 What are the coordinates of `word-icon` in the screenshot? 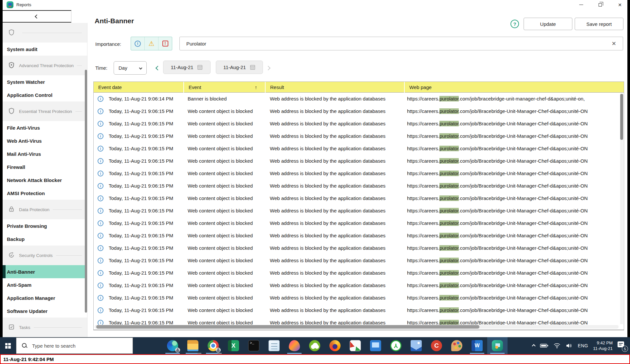 It's located at (477, 346).